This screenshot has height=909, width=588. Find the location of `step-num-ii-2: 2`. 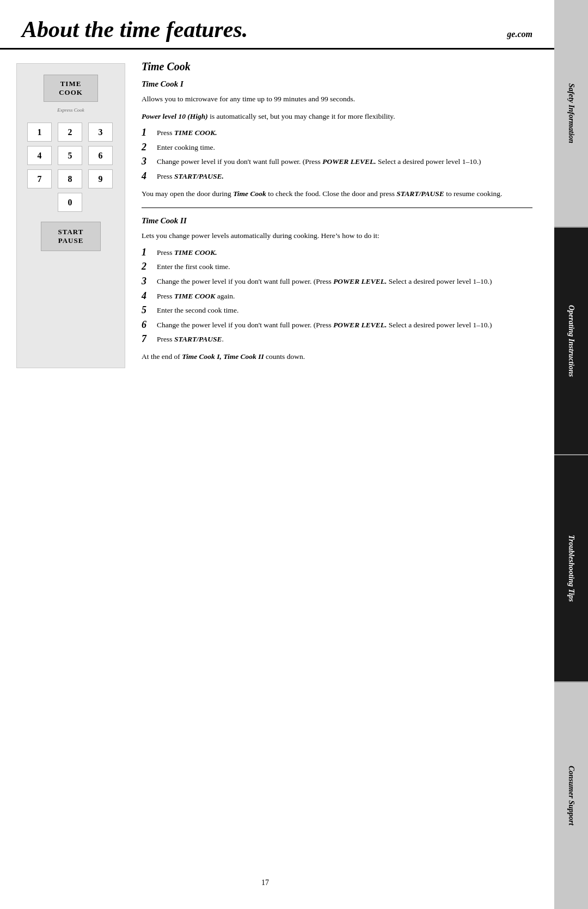

step-num-ii-2: 2 is located at coordinates (148, 267).